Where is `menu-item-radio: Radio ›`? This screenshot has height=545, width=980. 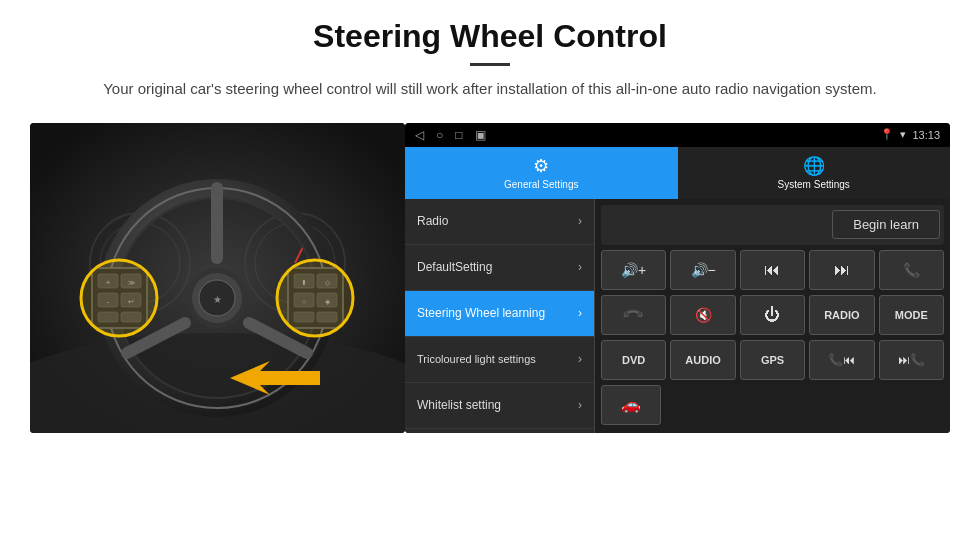 menu-item-radio: Radio › is located at coordinates (500, 222).